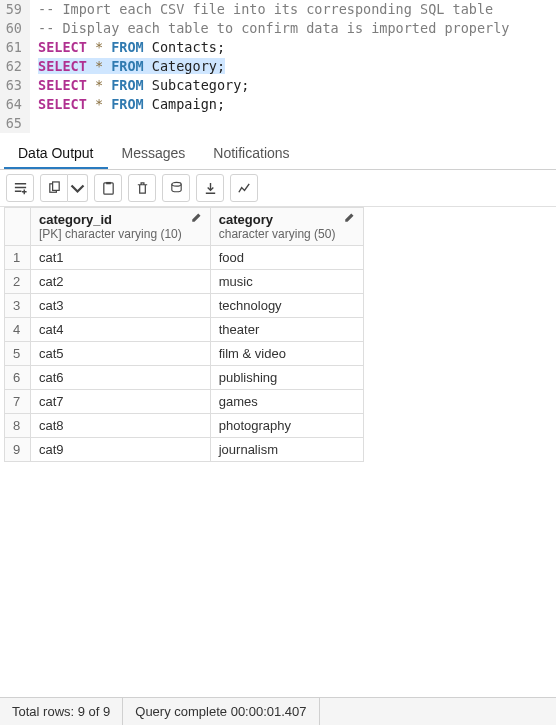 The image size is (556, 725). Describe the element at coordinates (121, 378) in the screenshot. I see `cell-category_id: cat6` at that location.